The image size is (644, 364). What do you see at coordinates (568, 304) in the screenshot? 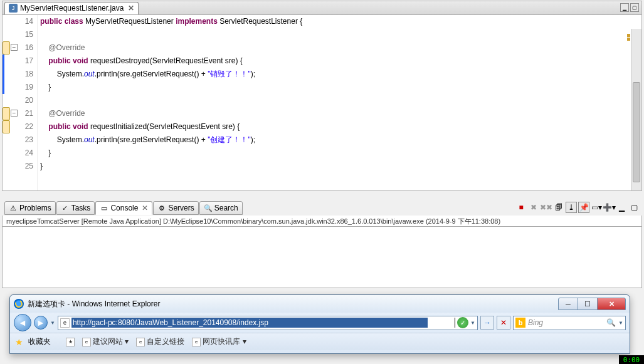
I see `window-minimize-button: ─` at bounding box center [568, 304].